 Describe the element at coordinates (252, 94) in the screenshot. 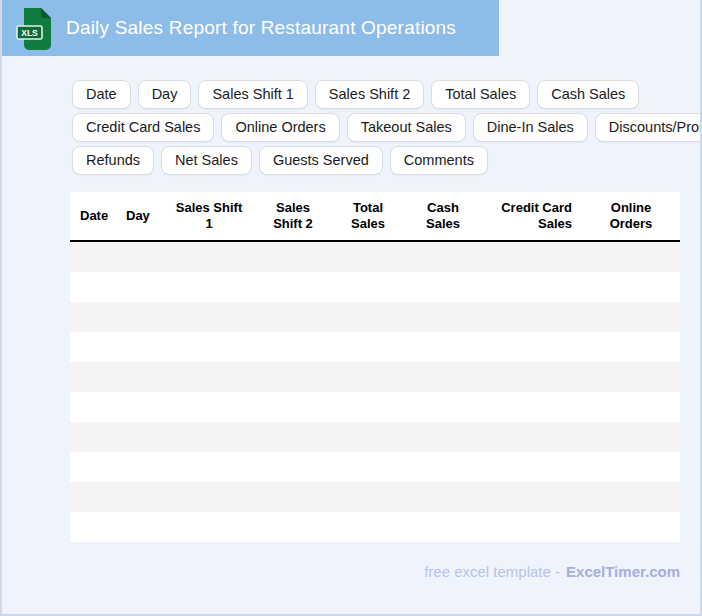

I see `chip-sales-shift-1: Sales Shift 1` at that location.